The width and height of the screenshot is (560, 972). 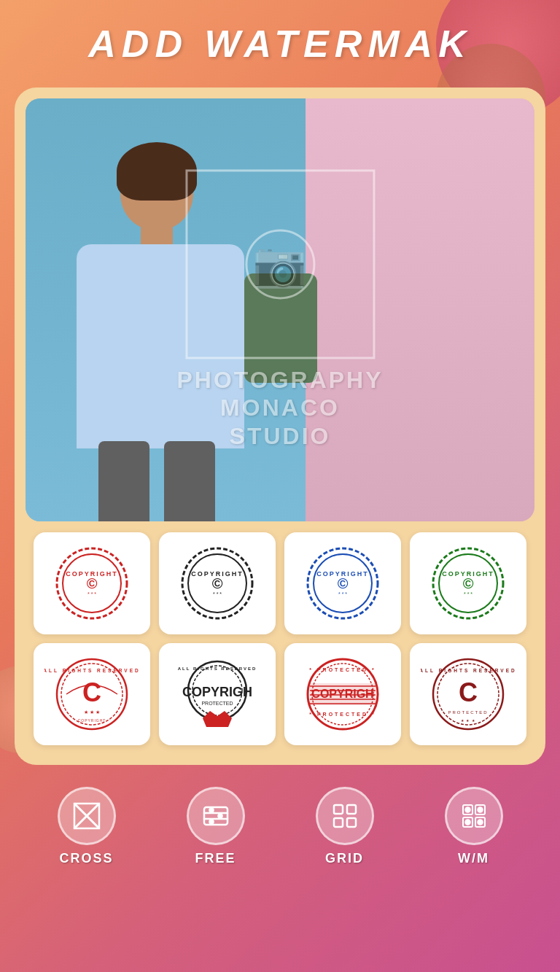 I want to click on nav-label-grid: GRID, so click(x=344, y=859).